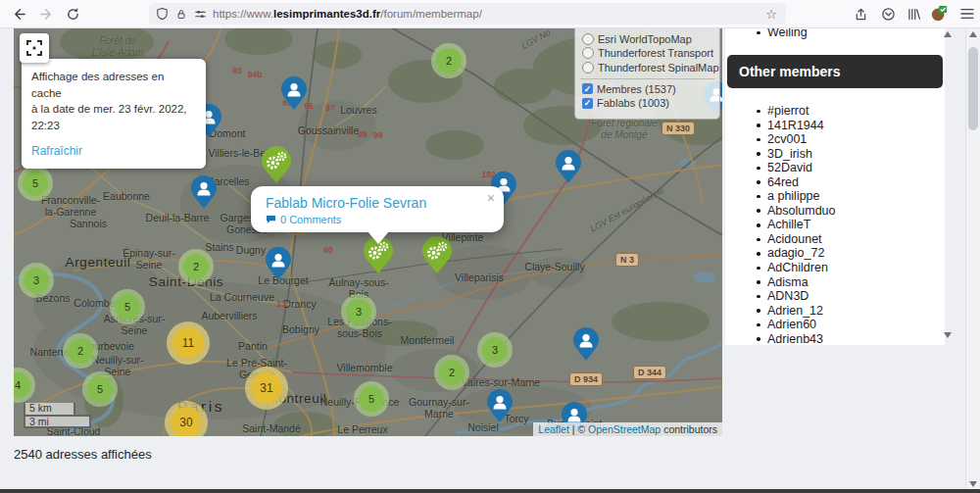  What do you see at coordinates (847, 325) in the screenshot?
I see `member-list-item: Adrien60` at bounding box center [847, 325].